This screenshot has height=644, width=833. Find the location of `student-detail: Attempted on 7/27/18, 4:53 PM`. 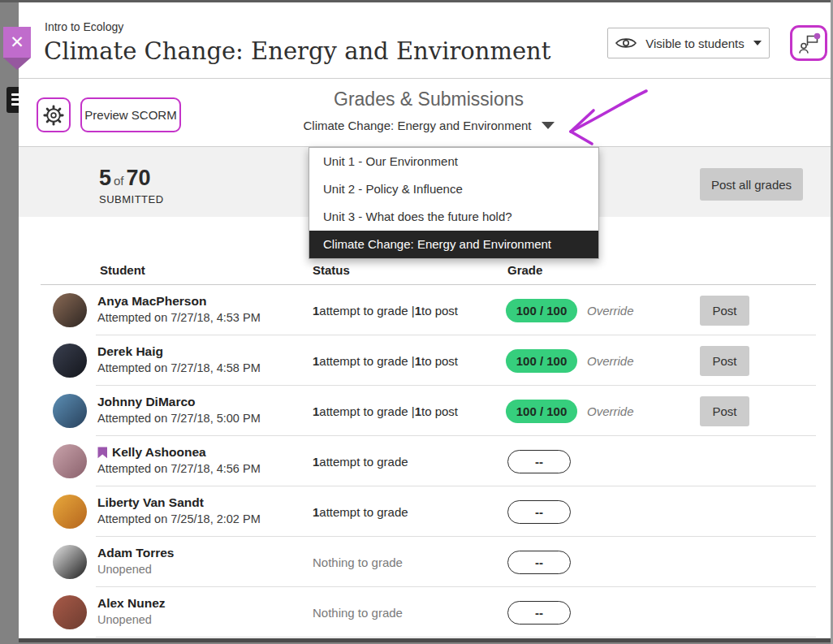

student-detail: Attempted on 7/27/18, 4:53 PM is located at coordinates (179, 318).